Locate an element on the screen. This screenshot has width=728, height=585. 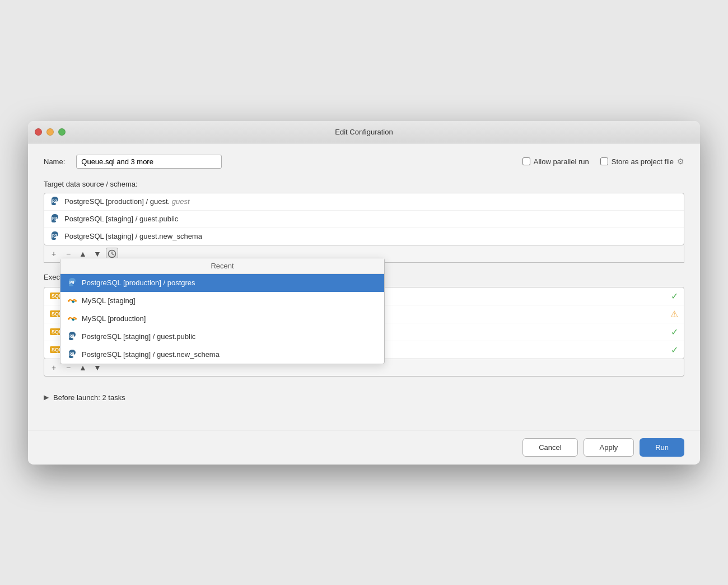
status-ok-icon-2: ✓ is located at coordinates (674, 332).